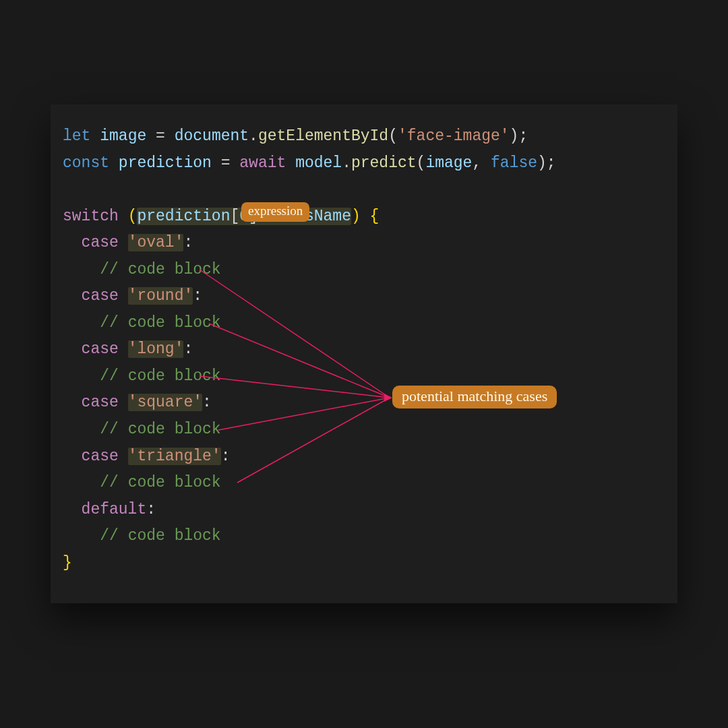  What do you see at coordinates (475, 397) in the screenshot?
I see `annotation-potential-matching: potential matching cases` at bounding box center [475, 397].